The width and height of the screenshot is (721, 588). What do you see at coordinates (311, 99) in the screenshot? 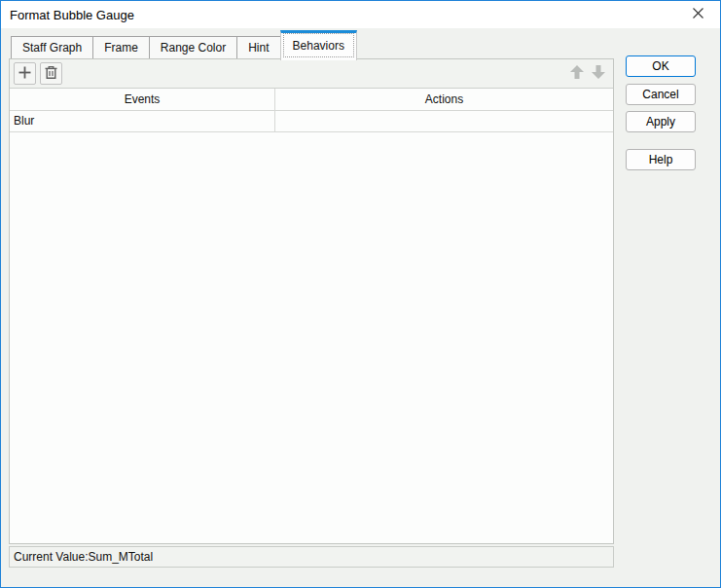
I see `table-header-row: Events Actions` at bounding box center [311, 99].